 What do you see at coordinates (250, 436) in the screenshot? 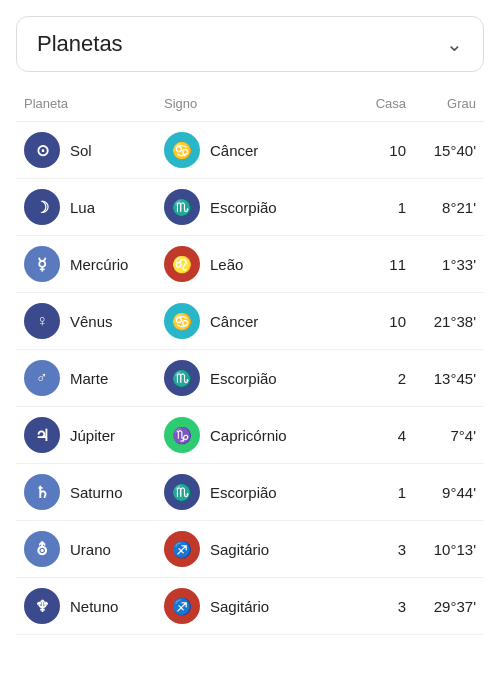
I see `table-row: ♃ Júpiter ♑ Capricórnio 4 7°4'` at bounding box center [250, 436].